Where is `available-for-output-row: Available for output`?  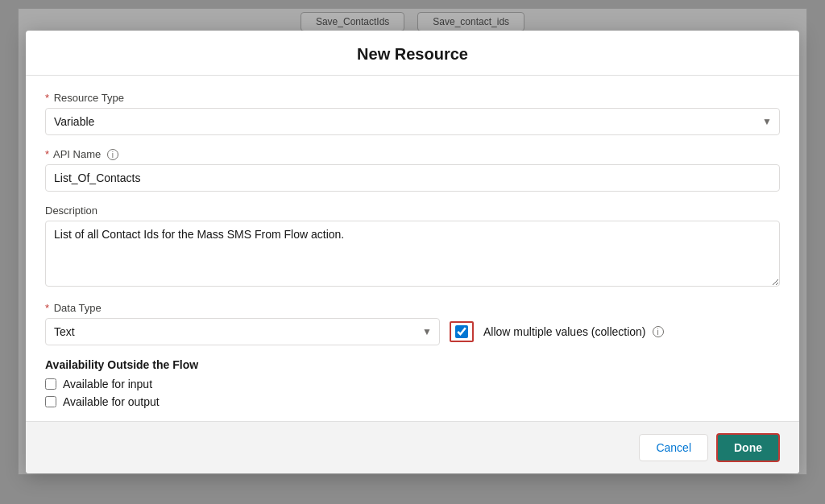 available-for-output-row: Available for output is located at coordinates (412, 402).